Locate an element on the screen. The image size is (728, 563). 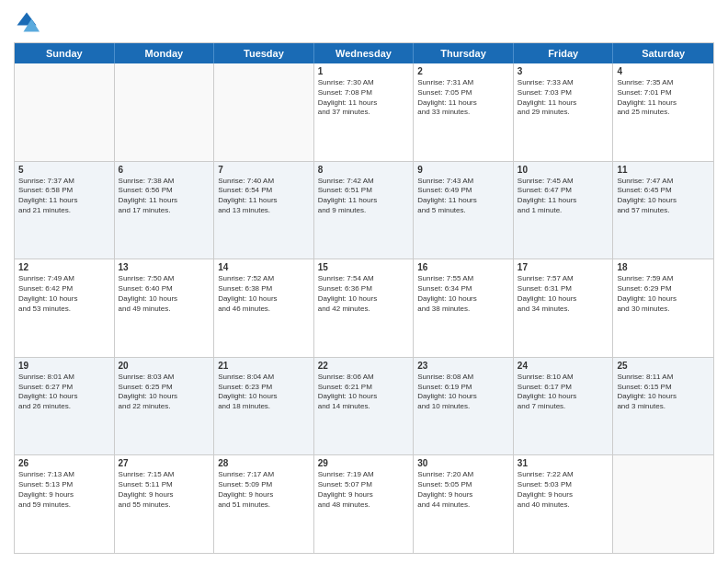
day-number: 19 is located at coordinates (64, 366).